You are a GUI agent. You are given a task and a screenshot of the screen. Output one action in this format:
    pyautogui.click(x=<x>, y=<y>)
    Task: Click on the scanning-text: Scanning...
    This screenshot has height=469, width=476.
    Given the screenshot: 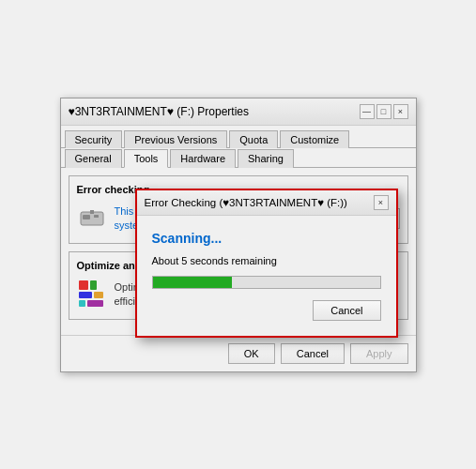 What is the action you would take?
    pyautogui.click(x=267, y=238)
    